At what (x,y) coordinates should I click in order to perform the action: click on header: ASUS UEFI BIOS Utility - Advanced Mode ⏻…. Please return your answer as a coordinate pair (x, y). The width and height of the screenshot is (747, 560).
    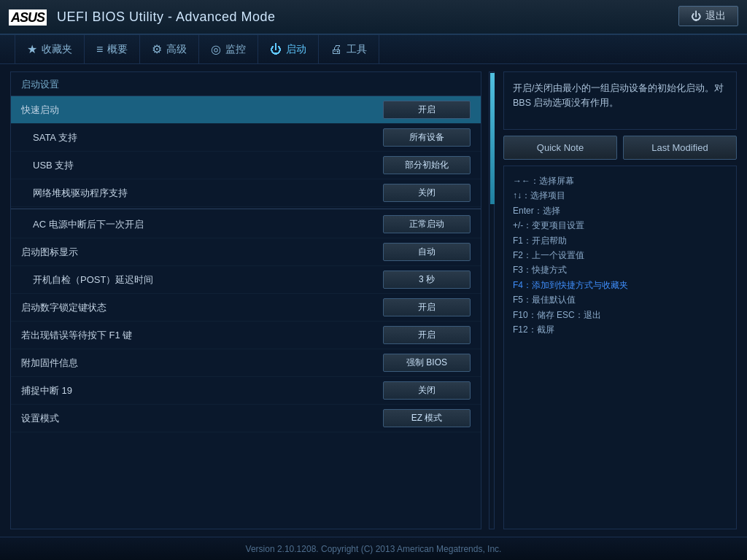
    Looking at the image, I should click on (374, 18).